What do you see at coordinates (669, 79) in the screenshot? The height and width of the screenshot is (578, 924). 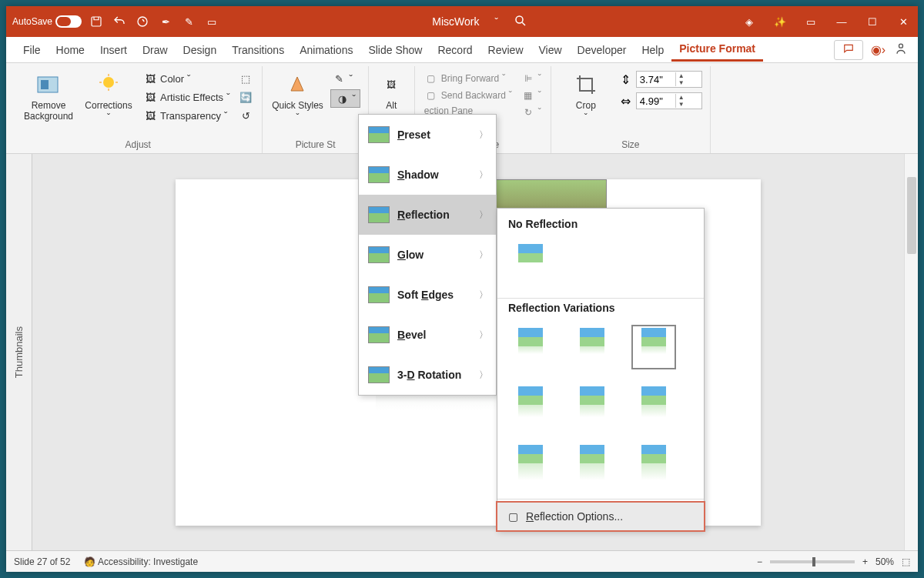 I see `height-input: ▲▼` at bounding box center [669, 79].